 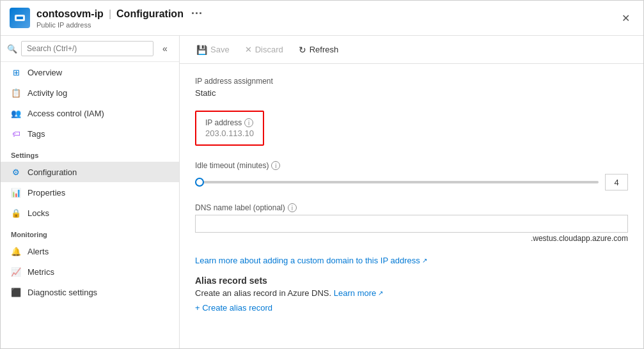 What do you see at coordinates (16, 272) in the screenshot?
I see `metrics-icon: 📈` at bounding box center [16, 272].